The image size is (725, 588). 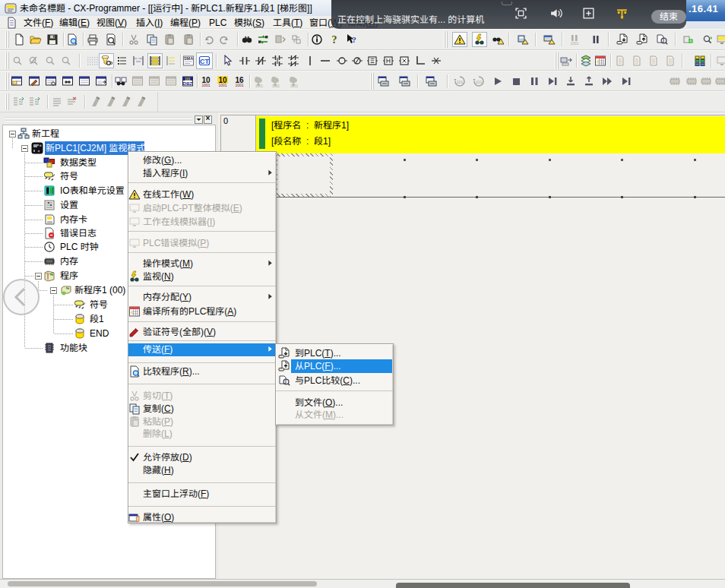 What do you see at coordinates (188, 84) in the screenshot?
I see `svg-text: DBZ` at bounding box center [188, 84].